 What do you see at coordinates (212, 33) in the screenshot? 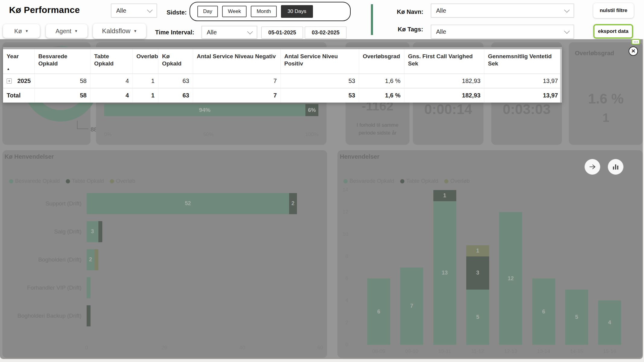
I see `dropdown-value: Alle` at bounding box center [212, 33].